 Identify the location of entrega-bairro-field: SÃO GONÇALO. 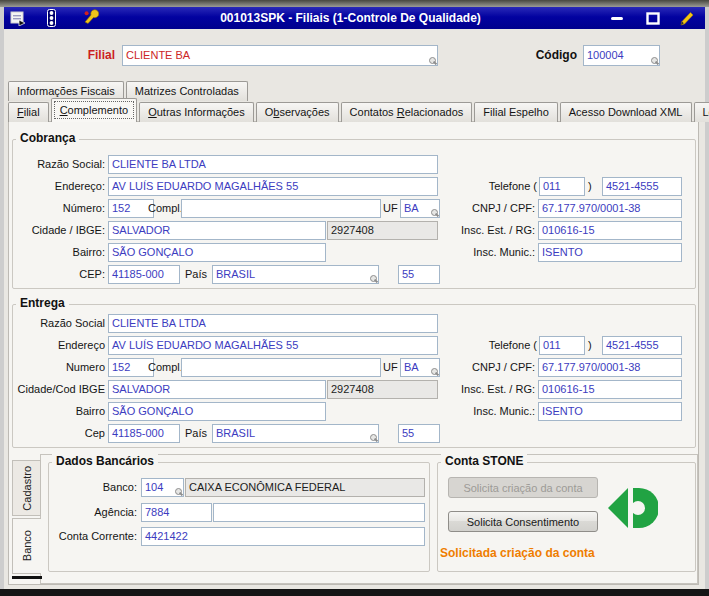
(217, 412).